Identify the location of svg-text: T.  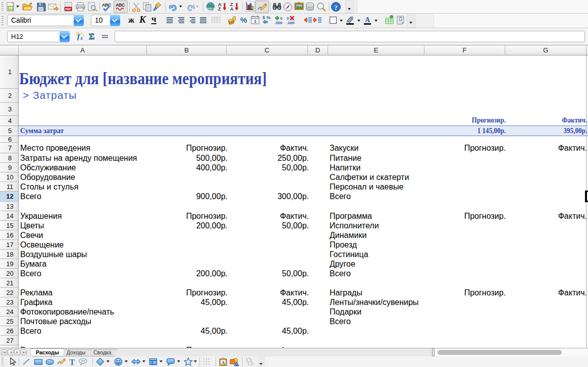
(72, 362).